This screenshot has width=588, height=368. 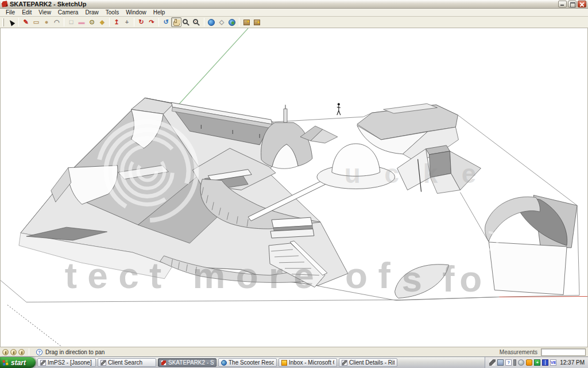 I want to click on taskbar-button-imps2-jasone-frid: ImPS2 - [Jasone] Frid..., so click(x=67, y=362).